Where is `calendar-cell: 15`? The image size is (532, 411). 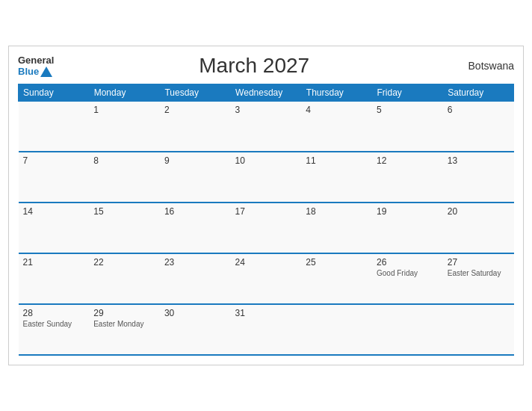
calendar-cell: 15 is located at coordinates (124, 228).